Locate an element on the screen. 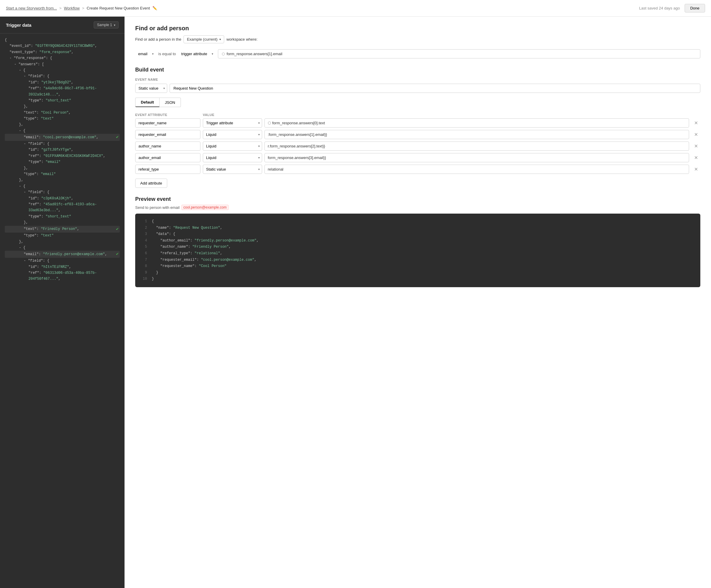 The height and width of the screenshot is (588, 711). filter-field-select: email is located at coordinates (146, 54).